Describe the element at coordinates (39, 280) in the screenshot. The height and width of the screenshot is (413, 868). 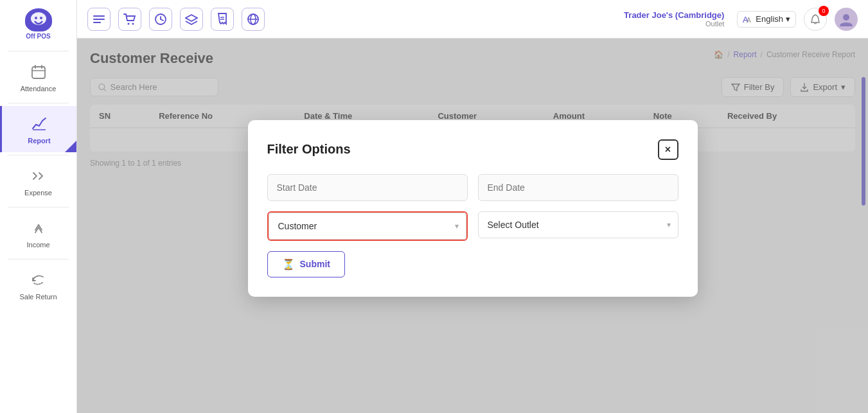
I see `sale-return-icon` at that location.